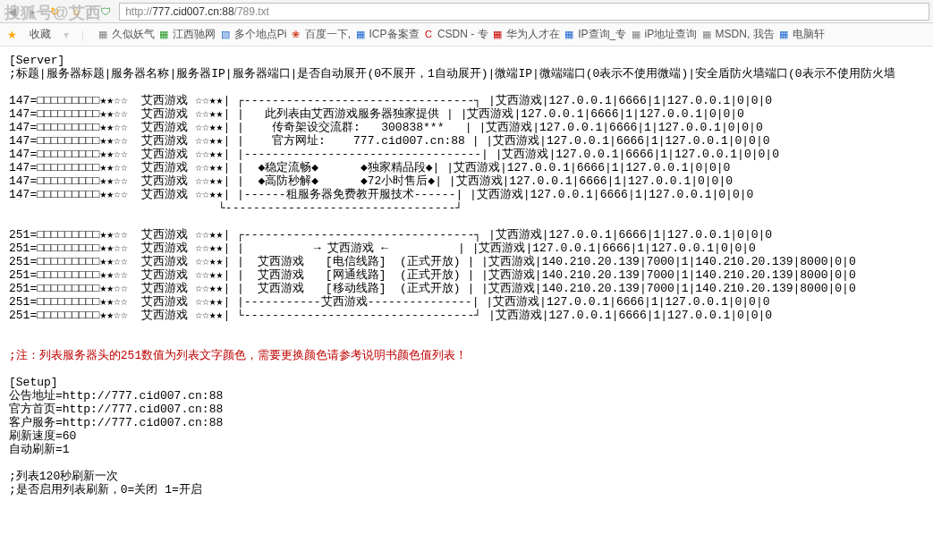 The width and height of the screenshot is (933, 560). What do you see at coordinates (526, 34) in the screenshot?
I see `bookmark-item: ▦华为人才在` at bounding box center [526, 34].